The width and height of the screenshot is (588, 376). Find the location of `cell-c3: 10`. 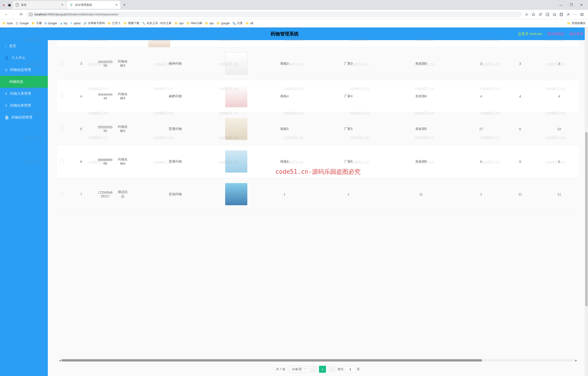

cell-c3: 10 is located at coordinates (559, 129).